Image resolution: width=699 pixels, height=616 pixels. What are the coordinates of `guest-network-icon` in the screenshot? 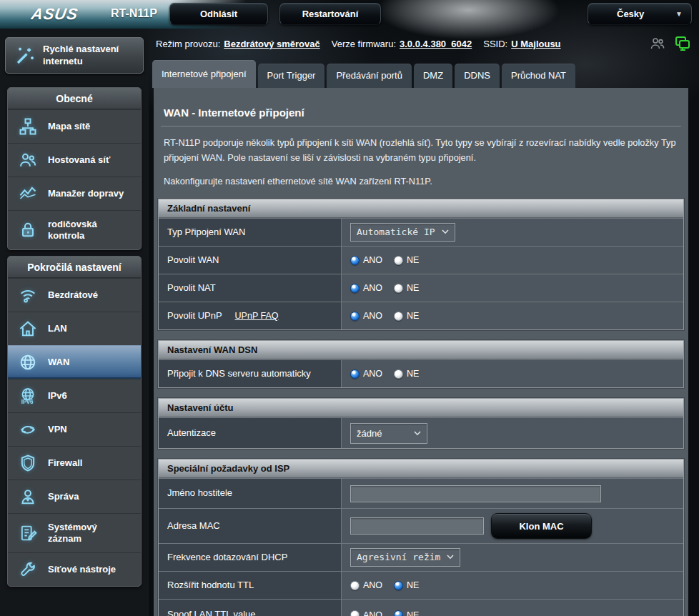 It's located at (28, 160).